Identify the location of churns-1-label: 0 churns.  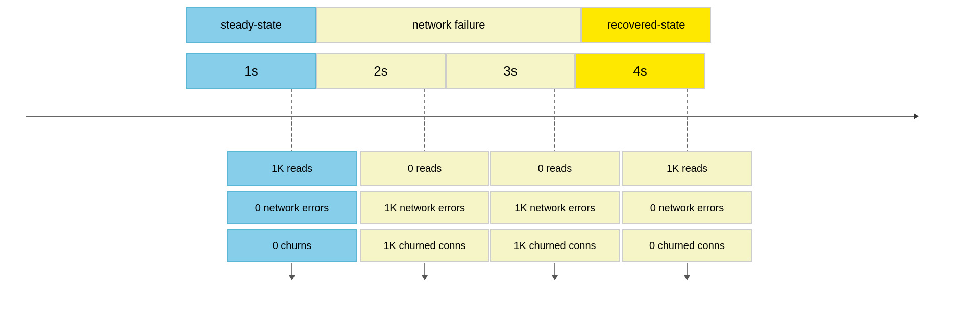
(292, 246).